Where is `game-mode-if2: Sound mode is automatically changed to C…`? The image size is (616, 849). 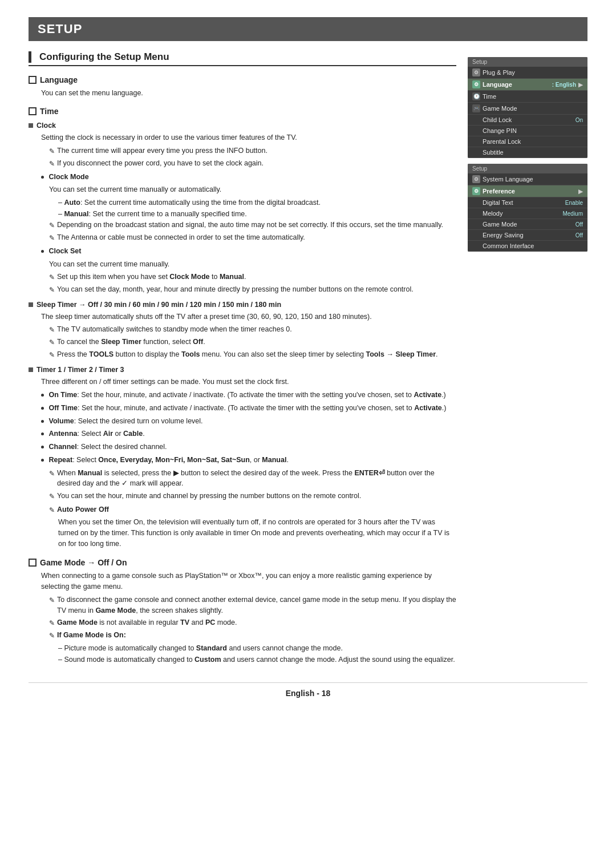 game-mode-if2: Sound mode is automatically changed to C… is located at coordinates (257, 660).